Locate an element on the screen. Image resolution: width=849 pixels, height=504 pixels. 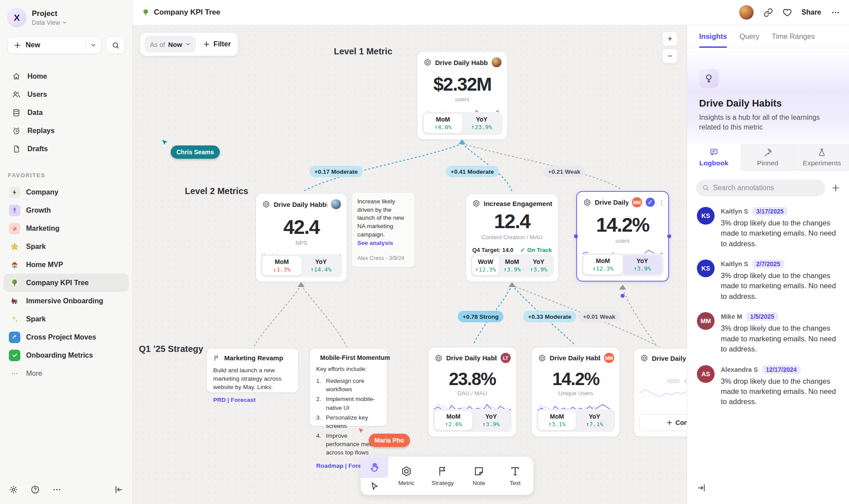
sidebar-item-onboarding-metrics: Onboarding Metrics is located at coordinates (66, 355).